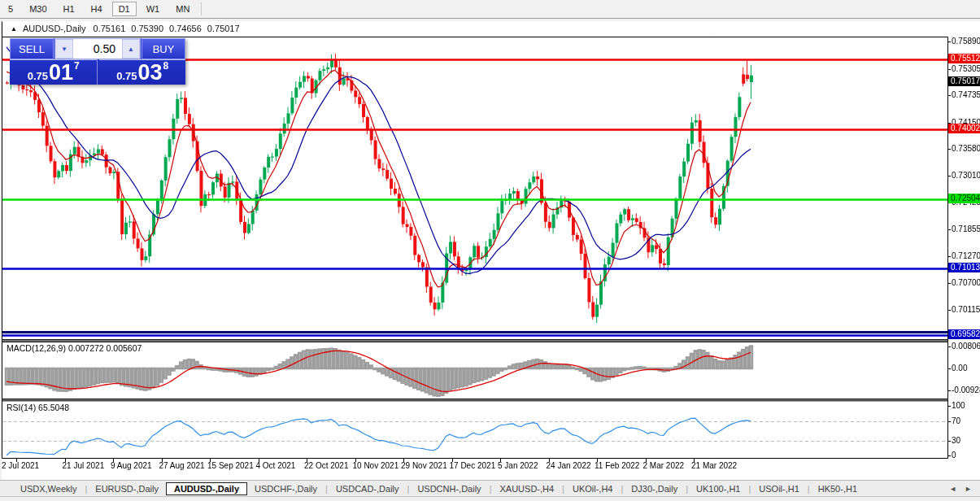 The width and height of the screenshot is (980, 501). I want to click on price-axis-tick: 0.71855, so click(966, 229).